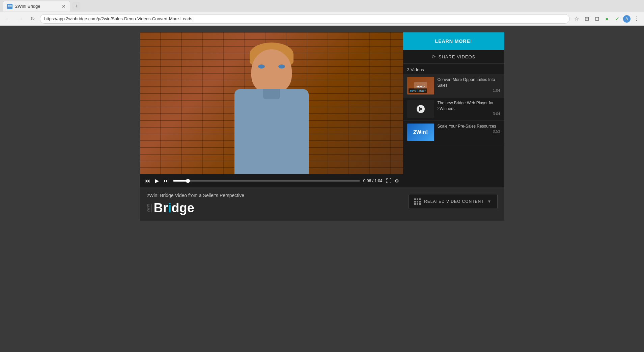 This screenshot has width=644, height=352. What do you see at coordinates (272, 103) in the screenshot?
I see `video-person` at bounding box center [272, 103].